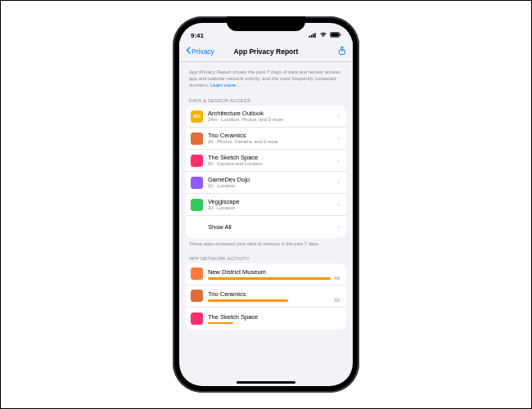 This screenshot has width=532, height=409. I want to click on show-all-label: Show All, so click(271, 227).